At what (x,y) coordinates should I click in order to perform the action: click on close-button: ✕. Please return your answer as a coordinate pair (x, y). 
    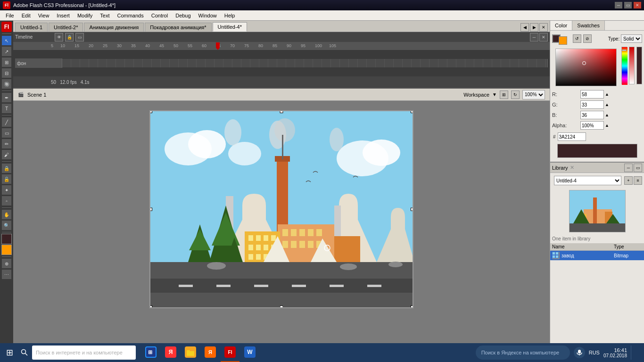
    Looking at the image, I should click on (637, 5).